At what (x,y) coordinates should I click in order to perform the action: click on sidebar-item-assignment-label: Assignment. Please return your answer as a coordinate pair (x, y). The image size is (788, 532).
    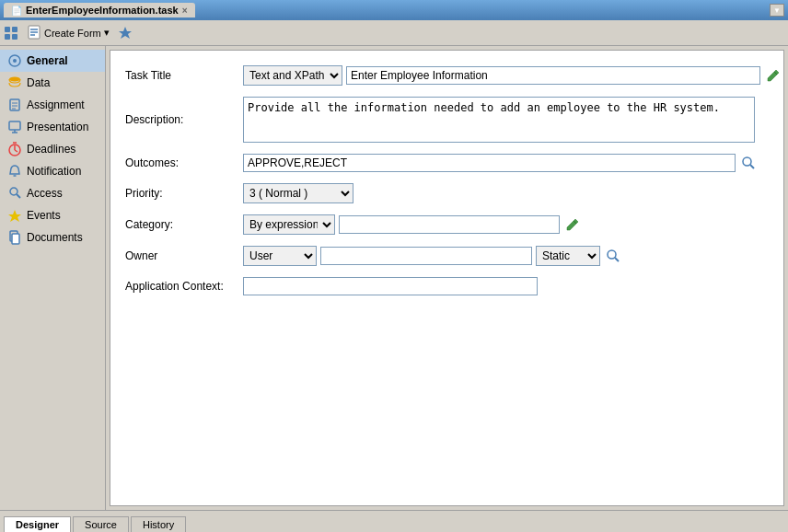
    Looking at the image, I should click on (55, 105).